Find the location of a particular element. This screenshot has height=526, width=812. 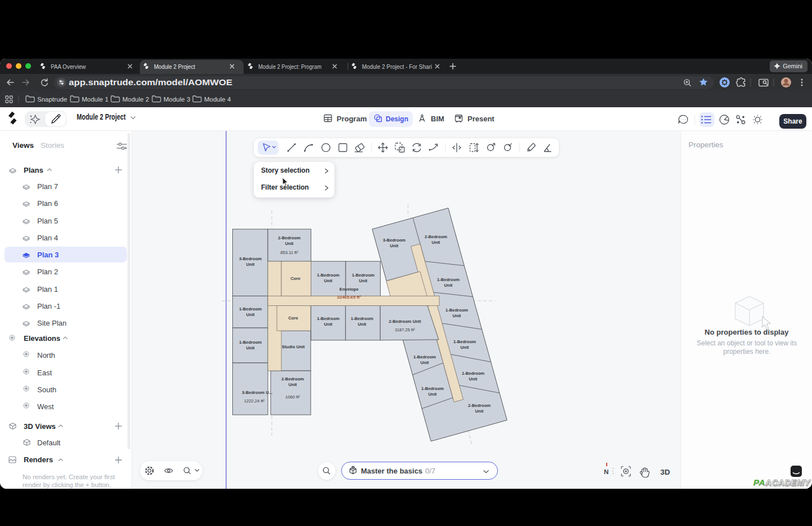

svg-text: 853.11 ft² is located at coordinates (289, 253).